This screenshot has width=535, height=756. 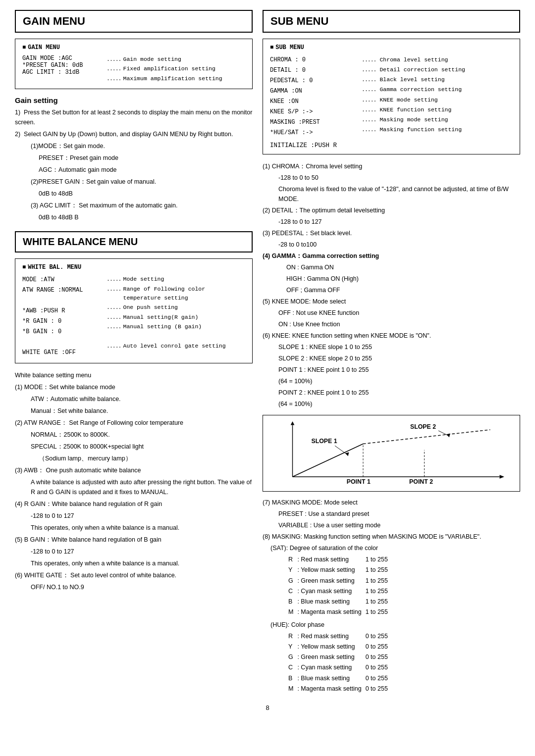 I want to click on r-mask-item-1-s2: VARIABLE : Use a user setting mode, so click(x=391, y=525).